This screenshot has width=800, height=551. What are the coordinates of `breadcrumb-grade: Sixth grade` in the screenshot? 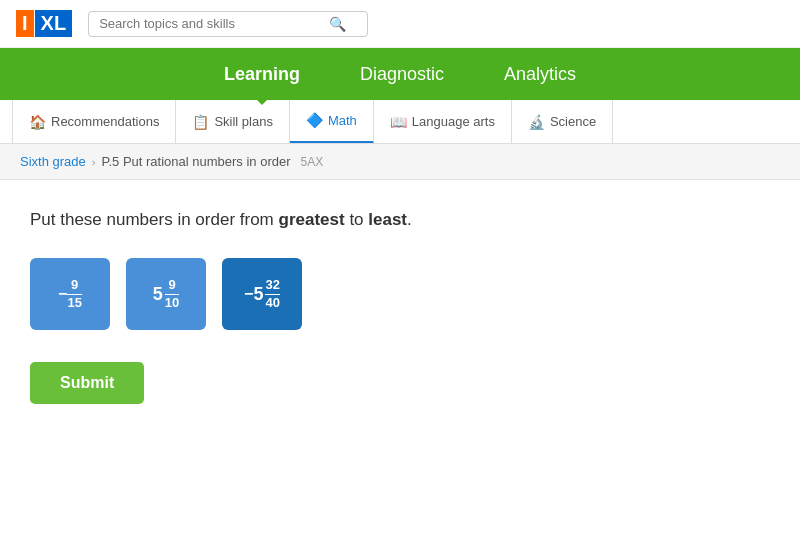 It's located at (53, 162).